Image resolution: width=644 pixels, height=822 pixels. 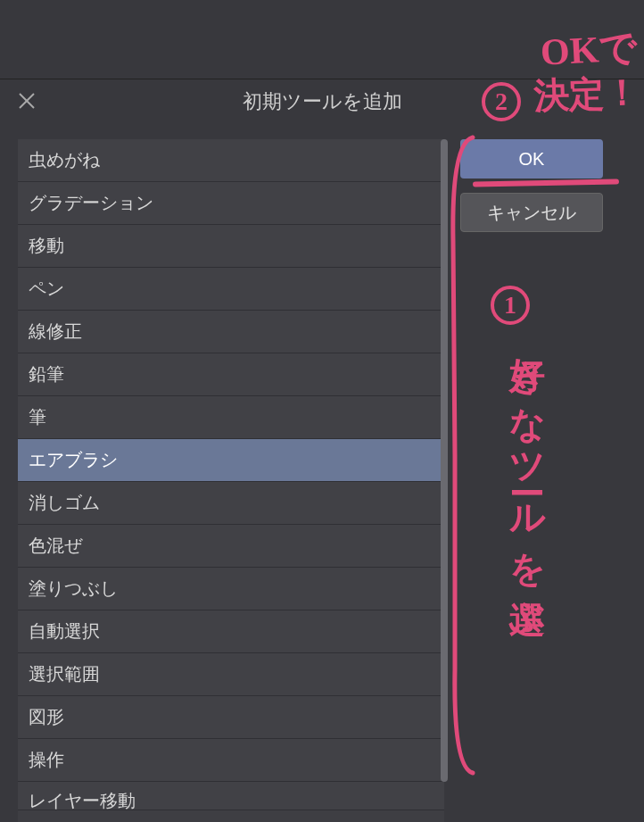 What do you see at coordinates (46, 375) in the screenshot?
I see `list-item-label: 鉛筆` at bounding box center [46, 375].